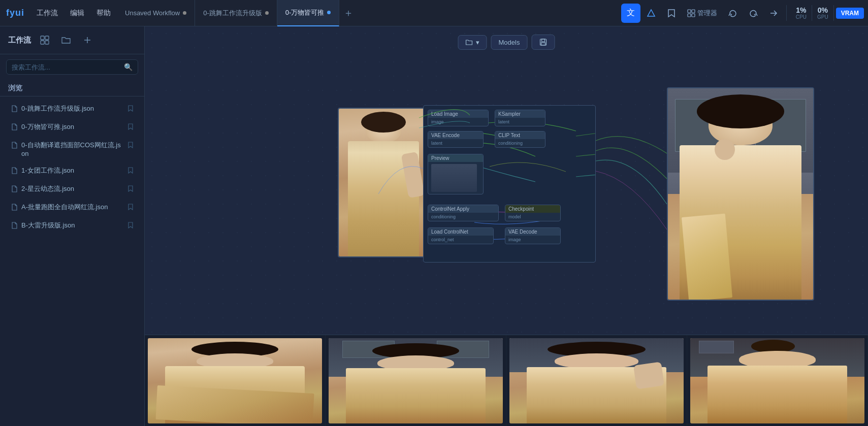  Describe the element at coordinates (73, 189) in the screenshot. I see `file-name: 2-星云幼态流.json` at that location.